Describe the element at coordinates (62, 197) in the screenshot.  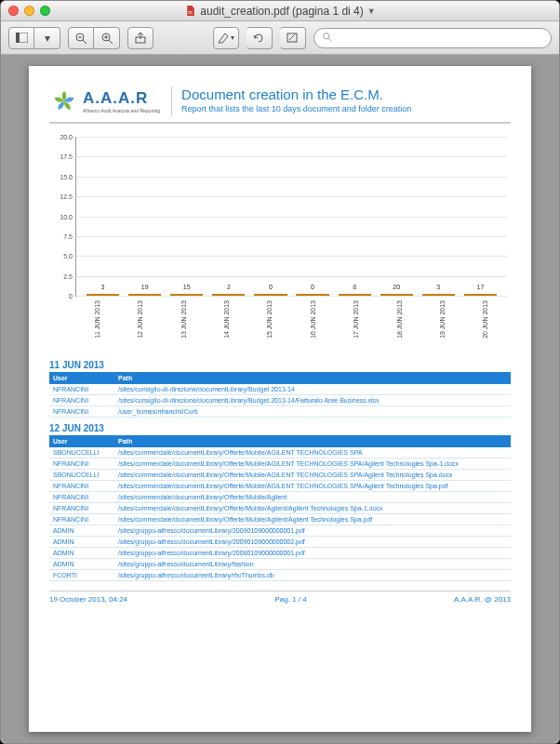
I see `chart-y-tick: 12.5` at that location.